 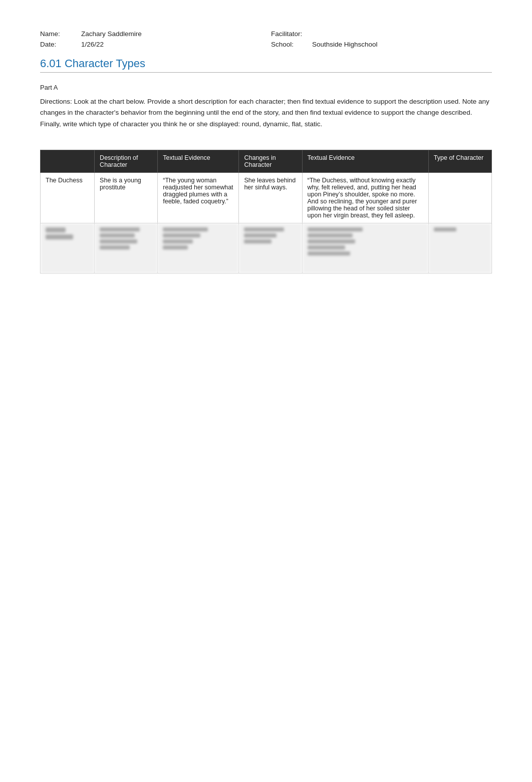 What do you see at coordinates (198, 197) in the screenshot?
I see `cell-textual-evidence-1: “The young woman readjusted her somewhat…` at bounding box center [198, 197].